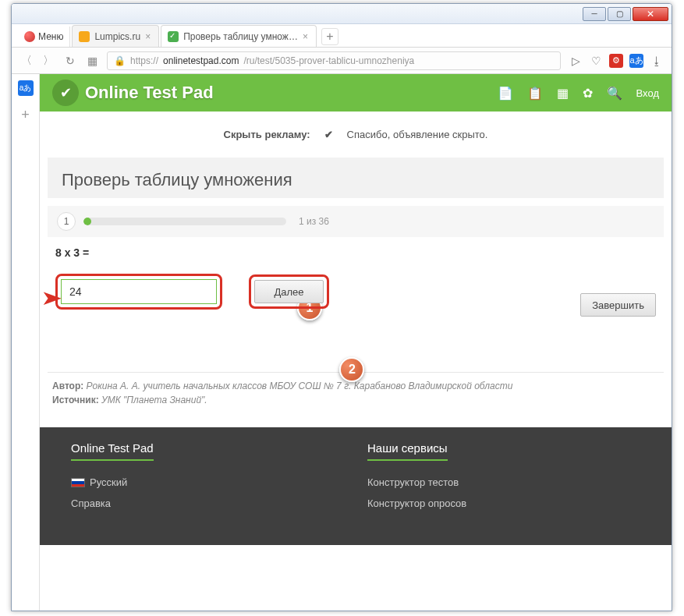 The width and height of the screenshot is (684, 616). What do you see at coordinates (240, 37) in the screenshot?
I see `tab-label: Проверь таблицу умнож…` at bounding box center [240, 37].